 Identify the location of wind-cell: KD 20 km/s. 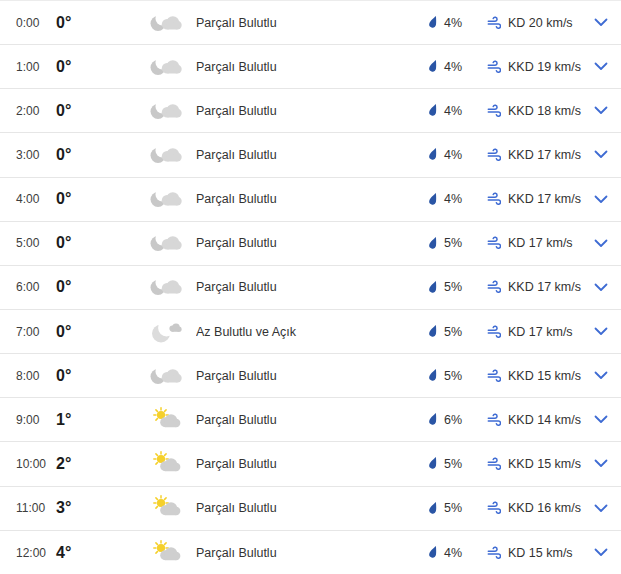
(540, 23).